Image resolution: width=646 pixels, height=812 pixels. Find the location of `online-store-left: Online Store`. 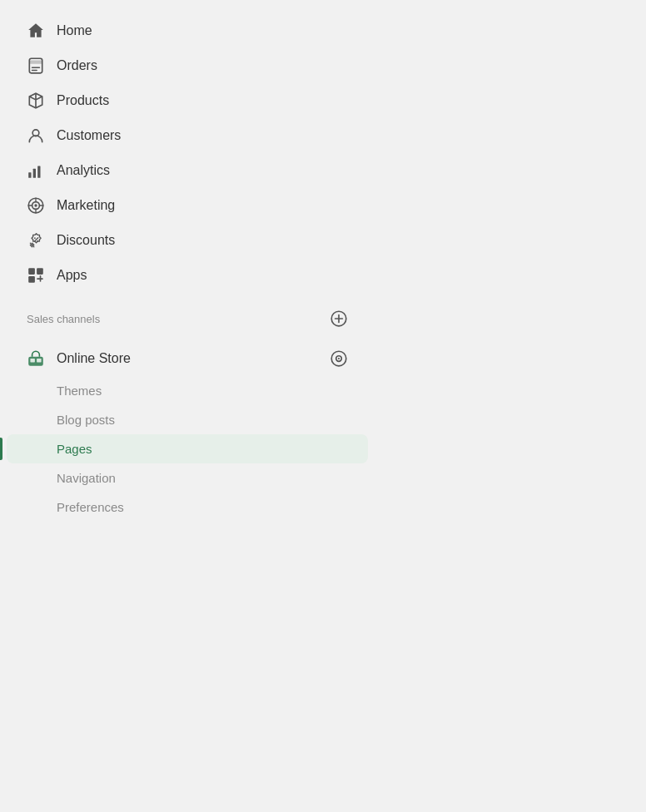

online-store-left: Online Store is located at coordinates (78, 359).